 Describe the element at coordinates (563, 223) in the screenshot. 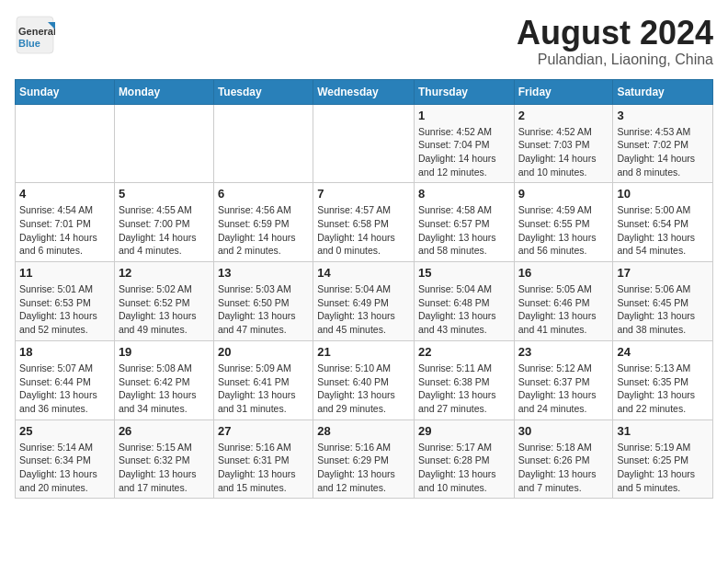

I see `calendar-cell: 9Sunrise: 4:59 AM Sunset: 6:55 PM Daylig…` at that location.